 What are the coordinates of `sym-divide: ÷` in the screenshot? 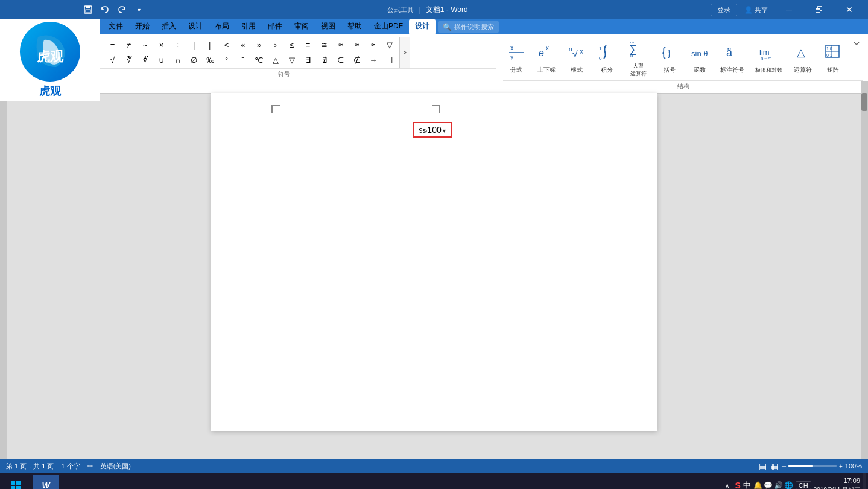 It's located at (178, 45).